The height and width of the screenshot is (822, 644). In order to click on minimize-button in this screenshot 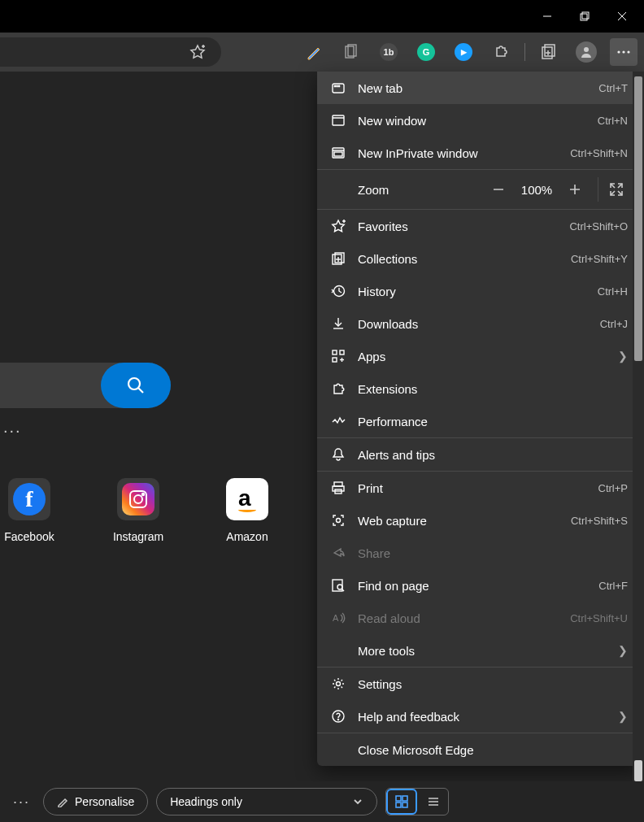, I will do `click(547, 16)`.